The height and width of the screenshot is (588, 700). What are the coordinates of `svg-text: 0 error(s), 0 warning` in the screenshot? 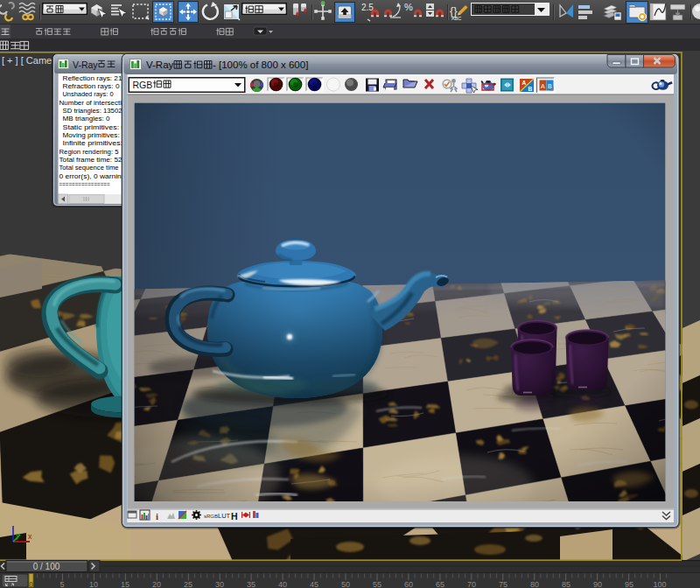 It's located at (93, 177).